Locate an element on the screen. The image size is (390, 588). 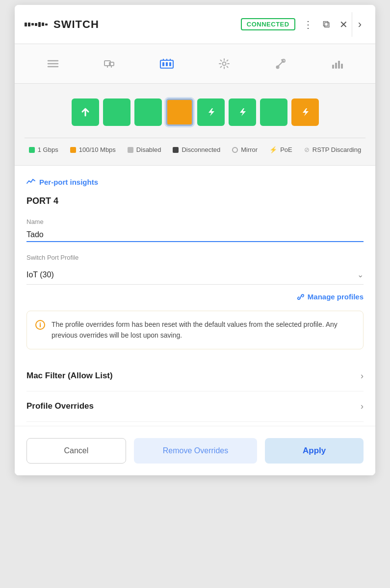
tab-tools is located at coordinates (281, 64).